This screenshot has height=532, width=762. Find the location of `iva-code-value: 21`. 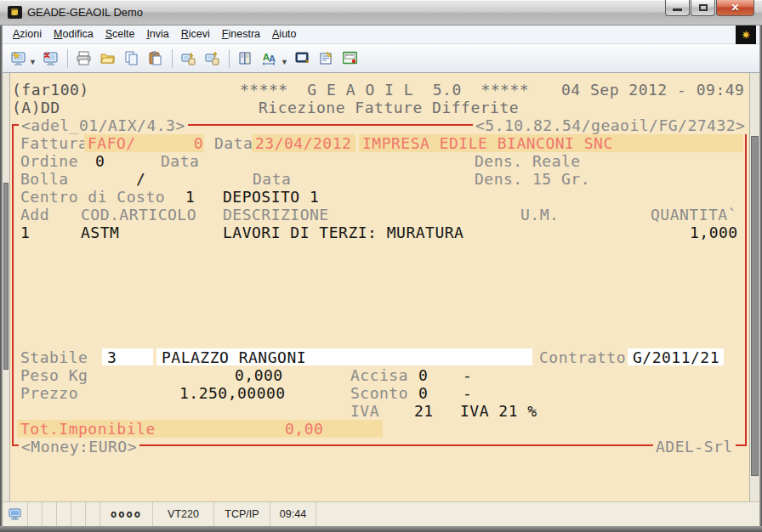

iva-code-value: 21 is located at coordinates (424, 411).